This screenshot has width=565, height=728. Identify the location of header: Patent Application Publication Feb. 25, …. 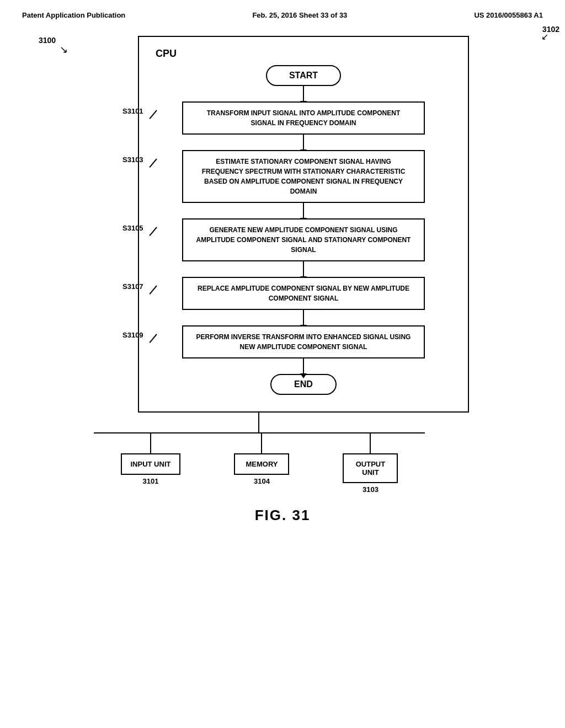
(282, 18).